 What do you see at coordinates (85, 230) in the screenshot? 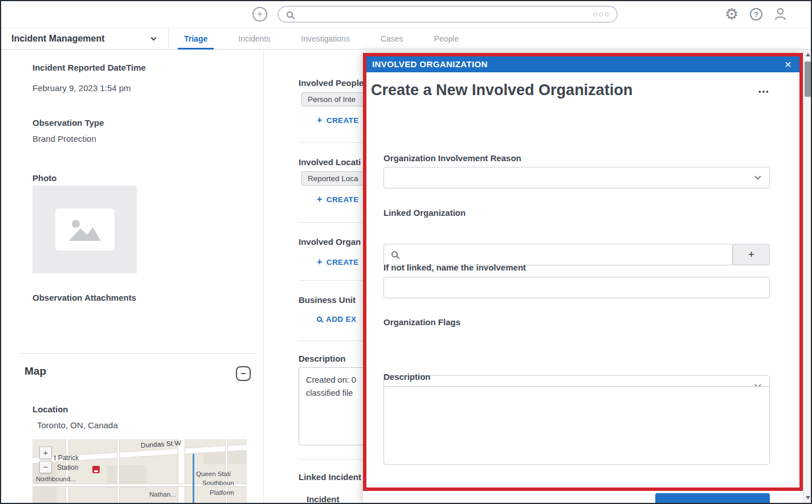
I see `image-placeholder-icon` at bounding box center [85, 230].